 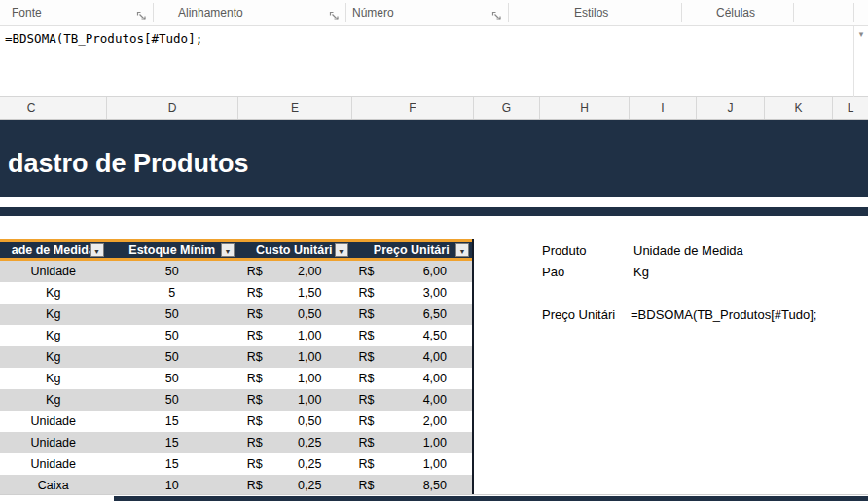 What do you see at coordinates (235, 293) in the screenshot?
I see `table-row: Kg 5 R$1,50 R$3,00` at bounding box center [235, 293].